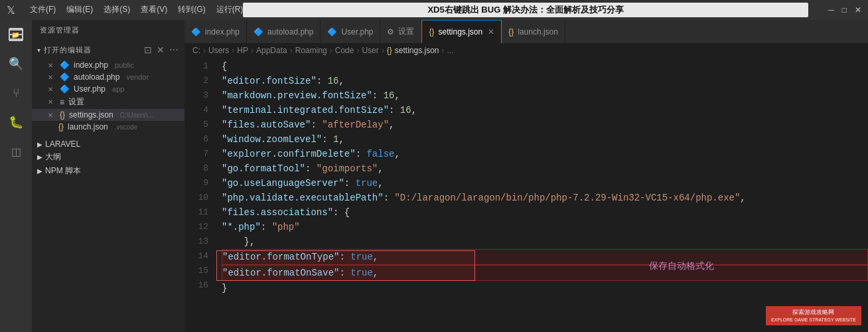 The image size is (868, 332). What do you see at coordinates (68, 50) in the screenshot?
I see `open-editors-label: 打开的编辑器` at bounding box center [68, 50].